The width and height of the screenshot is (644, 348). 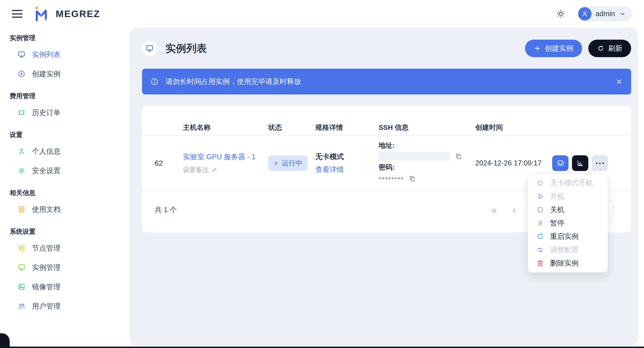 What do you see at coordinates (347, 170) in the screenshot?
I see `spec-detail-link: 查看详情` at bounding box center [347, 170].